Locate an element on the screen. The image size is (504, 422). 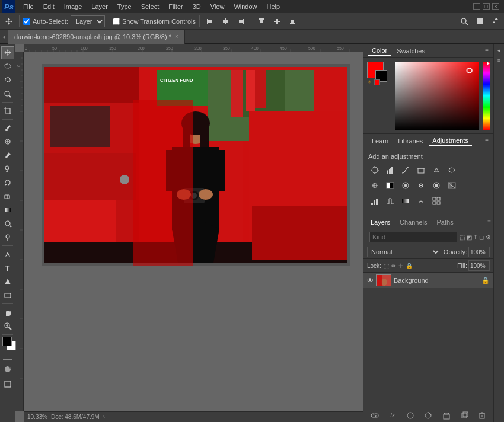
align-bottom-button is located at coordinates (292, 21).